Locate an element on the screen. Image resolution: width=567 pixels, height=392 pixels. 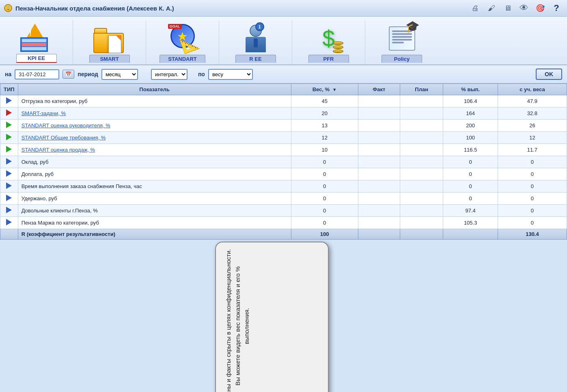
row-name-7: Доплата, руб is located at coordinates (154, 174).